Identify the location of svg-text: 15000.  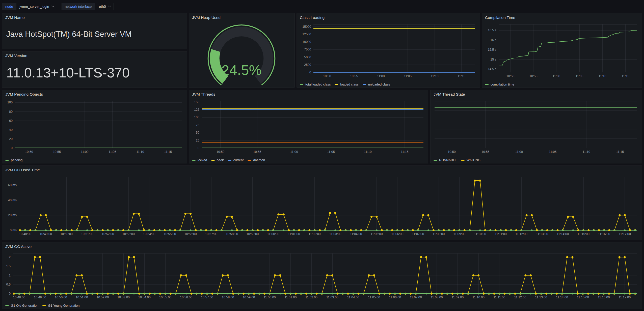
(307, 27).